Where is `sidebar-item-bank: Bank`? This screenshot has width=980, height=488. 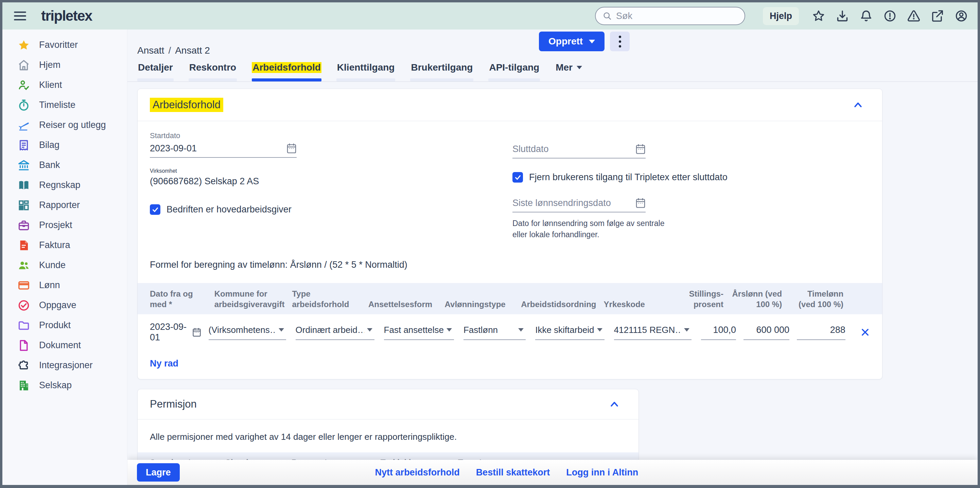 sidebar-item-bank: Bank is located at coordinates (65, 165).